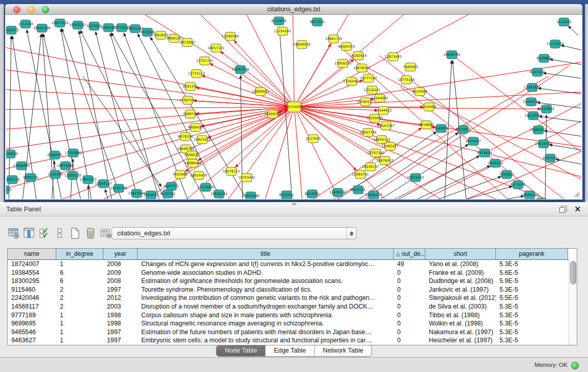  What do you see at coordinates (531, 102) in the screenshot?
I see `graph-node: 12444154` at bounding box center [531, 102].